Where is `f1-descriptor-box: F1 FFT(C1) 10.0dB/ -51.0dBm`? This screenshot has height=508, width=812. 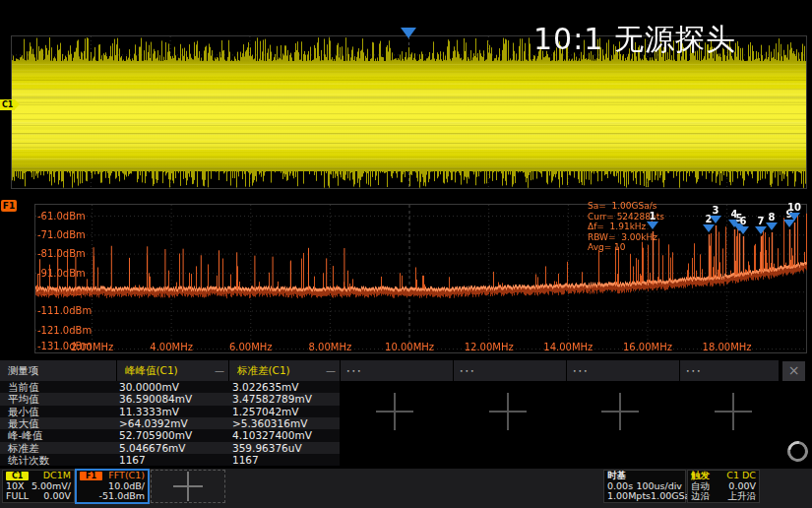 f1-descriptor-box: F1 FFT(C1) 10.0dB/ -51.0dBm is located at coordinates (112, 486).